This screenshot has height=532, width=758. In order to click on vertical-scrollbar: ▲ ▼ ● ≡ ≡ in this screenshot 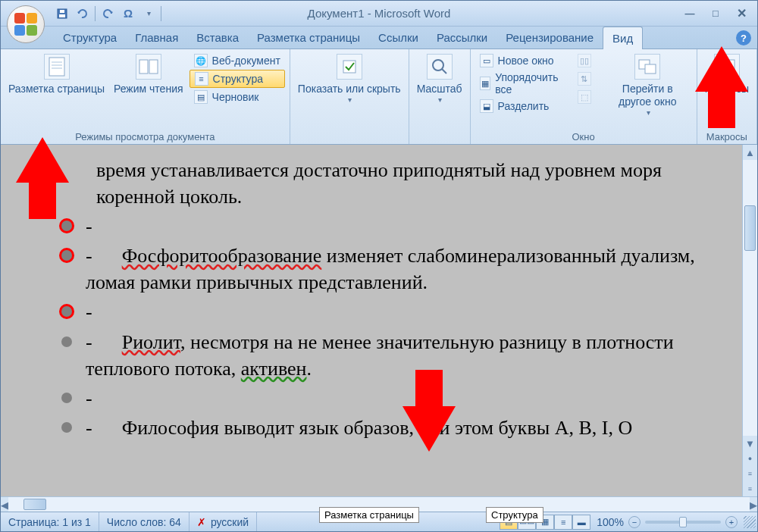, I will do `click(750, 321)`.